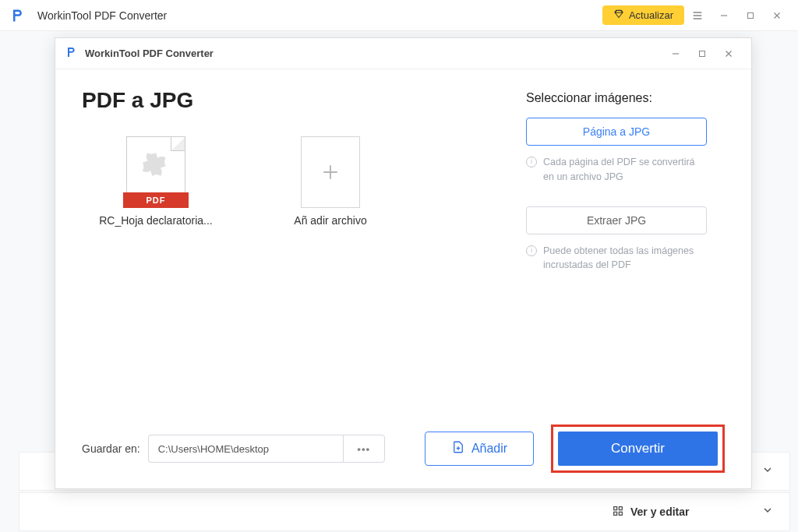  I want to click on close-icon, so click(777, 16).